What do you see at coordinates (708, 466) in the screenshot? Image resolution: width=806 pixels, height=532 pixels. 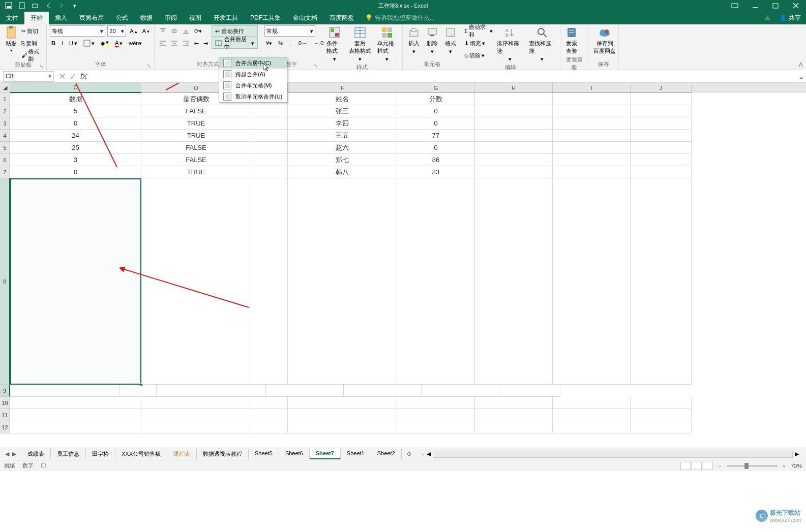 I see `view-pagebreak-button` at bounding box center [708, 466].